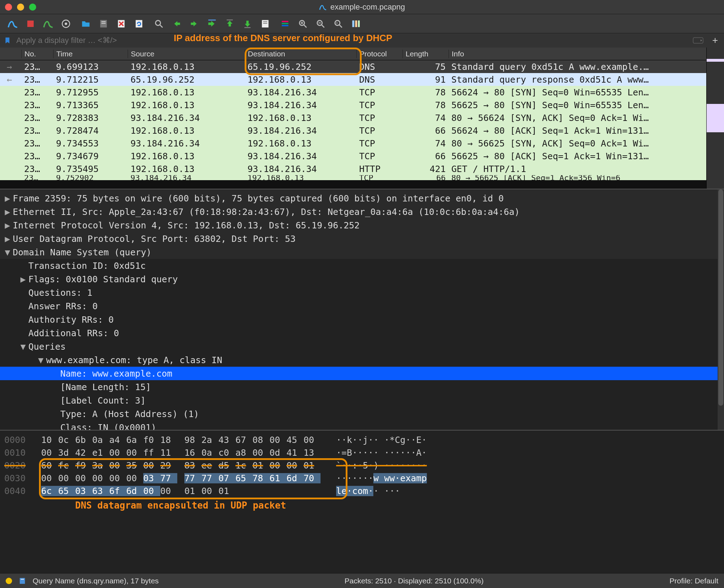 The height and width of the screenshot is (588, 724). Describe the element at coordinates (21, 7) in the screenshot. I see `minimize-window-button` at that location.